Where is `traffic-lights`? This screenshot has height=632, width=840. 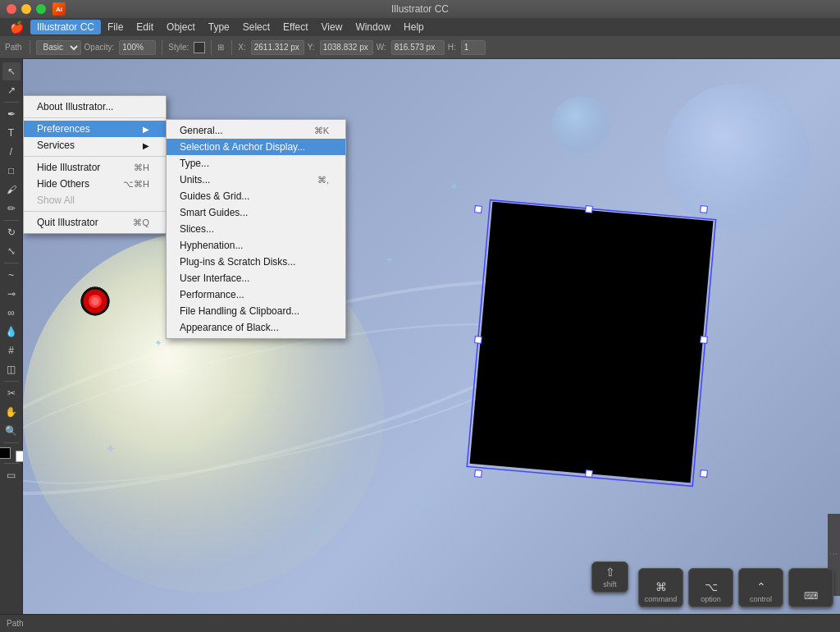
traffic-lights is located at coordinates (26, 9).